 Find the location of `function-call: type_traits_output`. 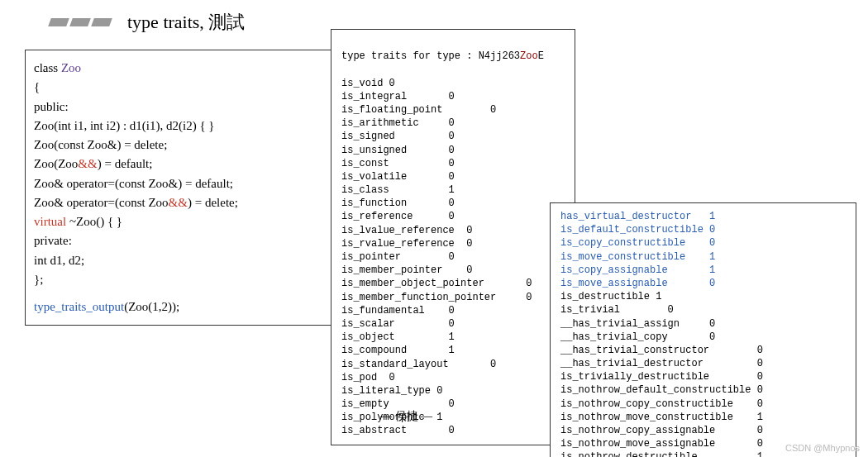

function-call: type_traits_output is located at coordinates (79, 307).